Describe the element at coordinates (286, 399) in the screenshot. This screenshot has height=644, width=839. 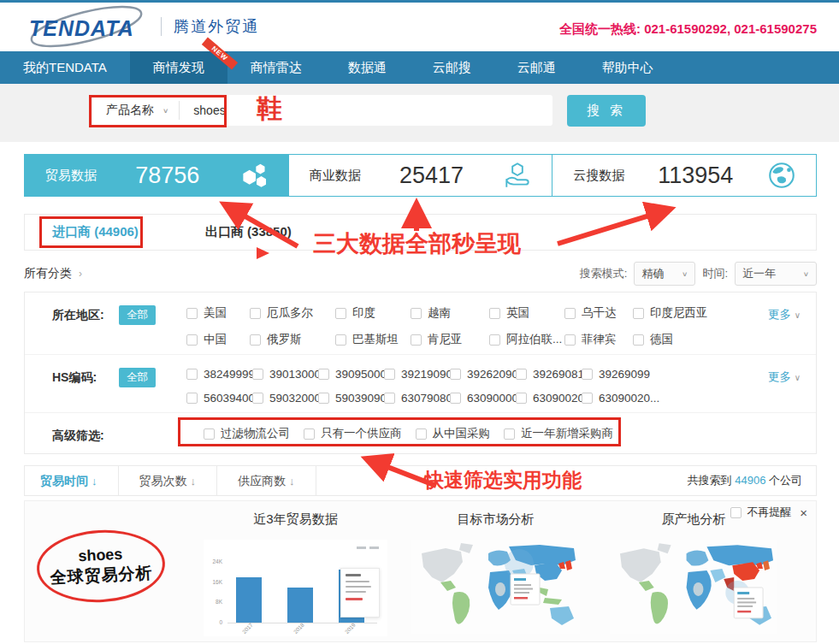
I see `filter-checkbox-item: 59032000` at that location.